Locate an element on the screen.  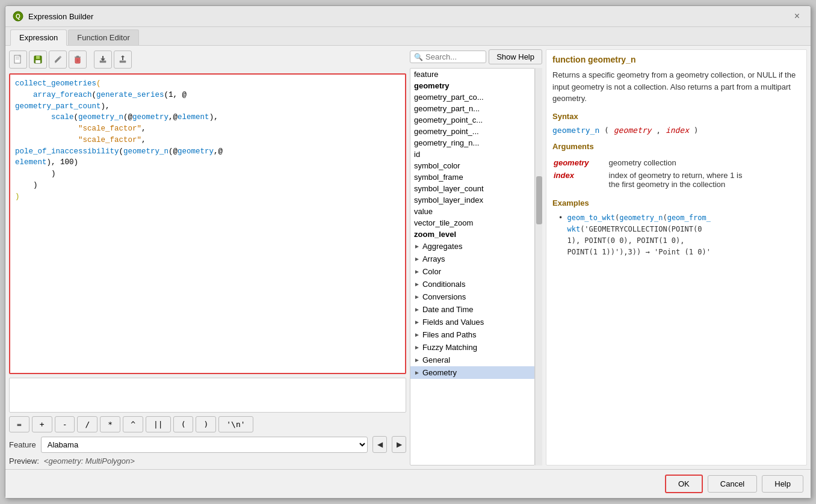
cancel-button: Cancel is located at coordinates (732, 484).